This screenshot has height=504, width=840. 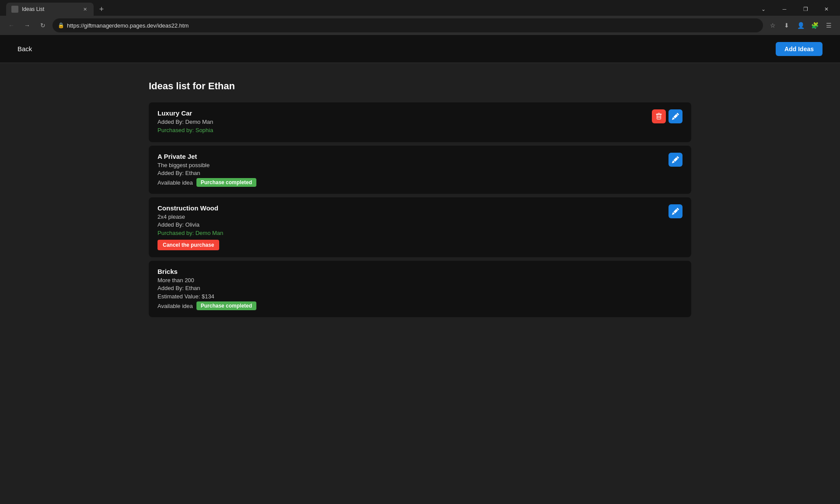 I want to click on idea-estimated-value: Estimated Value: $134, so click(x=416, y=297).